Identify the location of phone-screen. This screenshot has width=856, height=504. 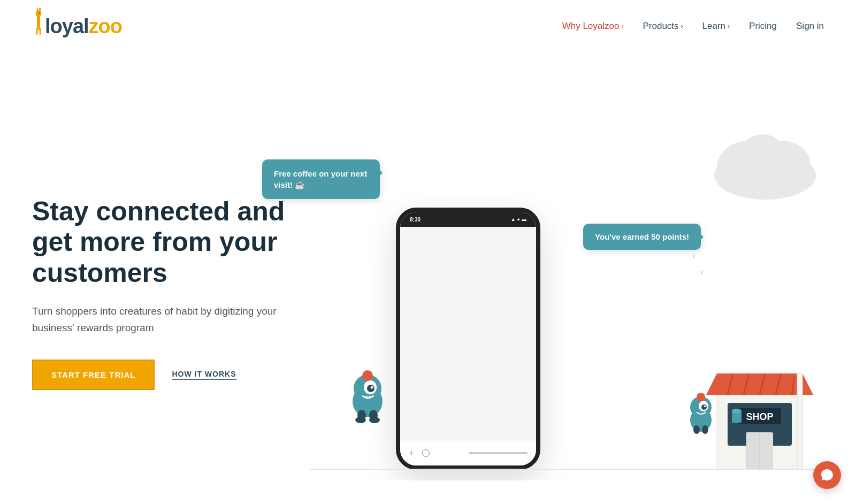
(468, 333).